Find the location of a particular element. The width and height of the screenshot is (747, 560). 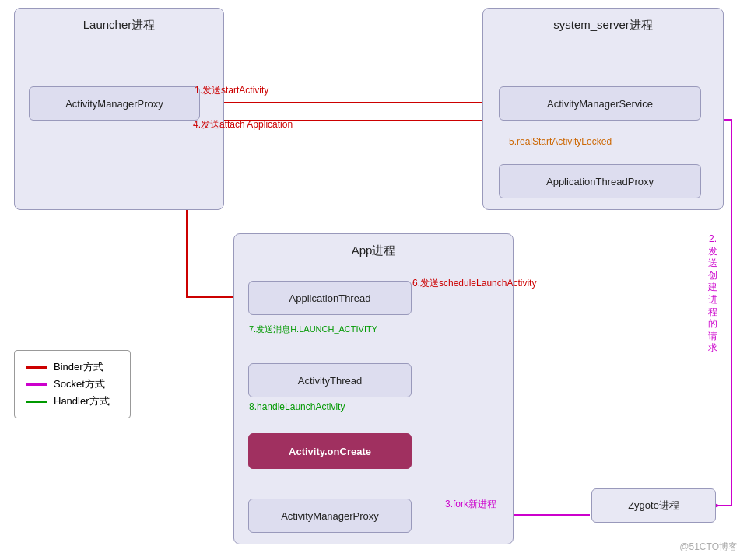

amp-app: ActivityManagerProxy is located at coordinates (330, 516).